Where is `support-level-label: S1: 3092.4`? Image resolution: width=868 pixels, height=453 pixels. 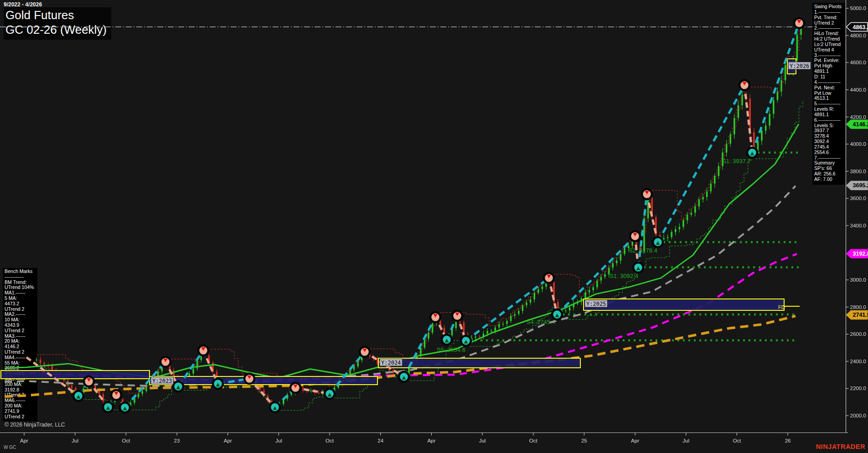
support-level-label: S1: 3092.4 is located at coordinates (624, 276).